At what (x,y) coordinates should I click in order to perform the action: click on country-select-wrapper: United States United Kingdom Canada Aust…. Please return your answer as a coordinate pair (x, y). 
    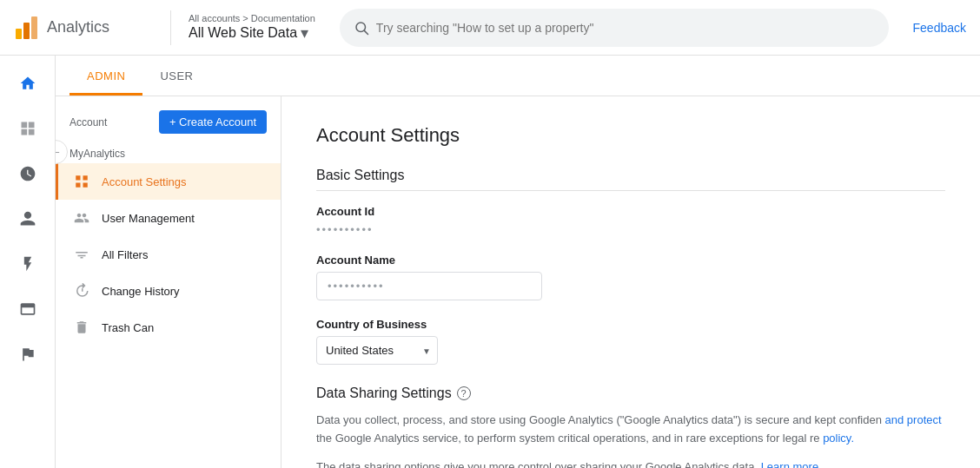
    Looking at the image, I should click on (377, 351).